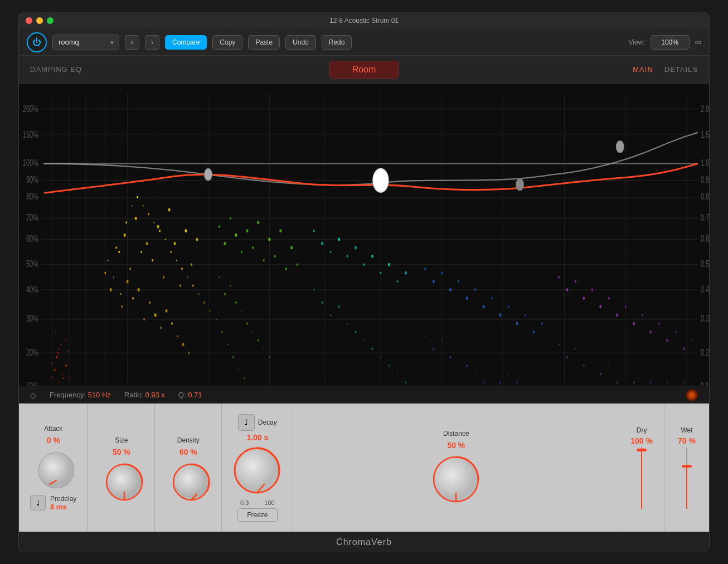 This screenshot has height=564, width=728. What do you see at coordinates (264, 42) in the screenshot?
I see `paste-button: Paste` at bounding box center [264, 42].